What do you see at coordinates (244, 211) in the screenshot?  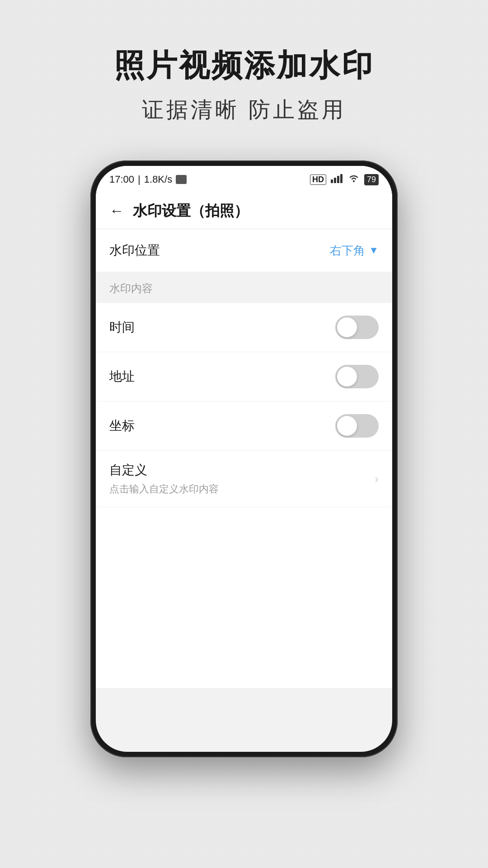 I see `app-header: ← 水印设置（拍照）` at bounding box center [244, 211].